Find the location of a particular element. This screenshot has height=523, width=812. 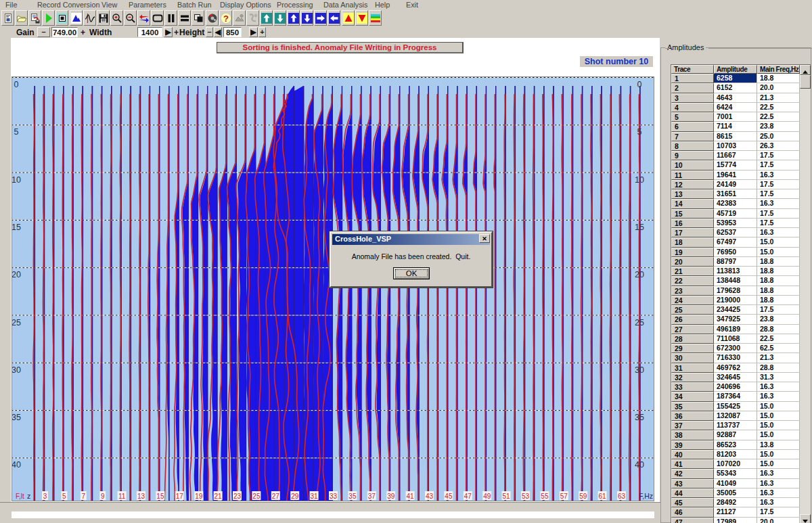

svg-text: 51 is located at coordinates (507, 497).